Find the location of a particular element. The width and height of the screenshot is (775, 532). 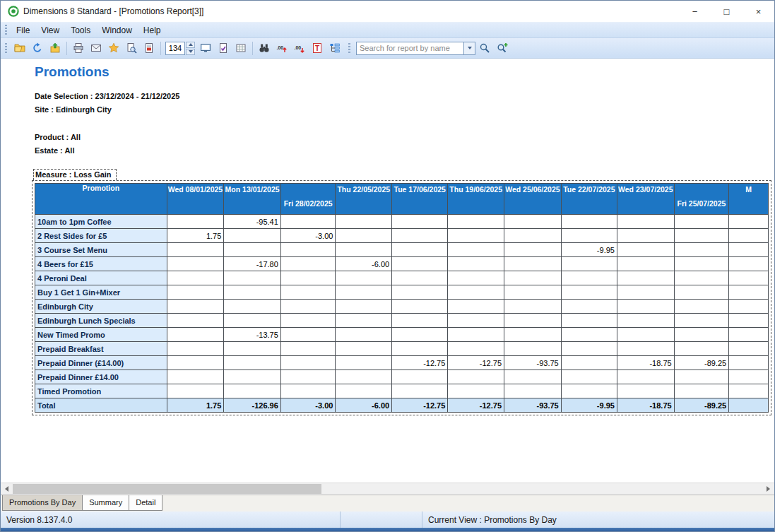

close-button: × is located at coordinates (759, 11).